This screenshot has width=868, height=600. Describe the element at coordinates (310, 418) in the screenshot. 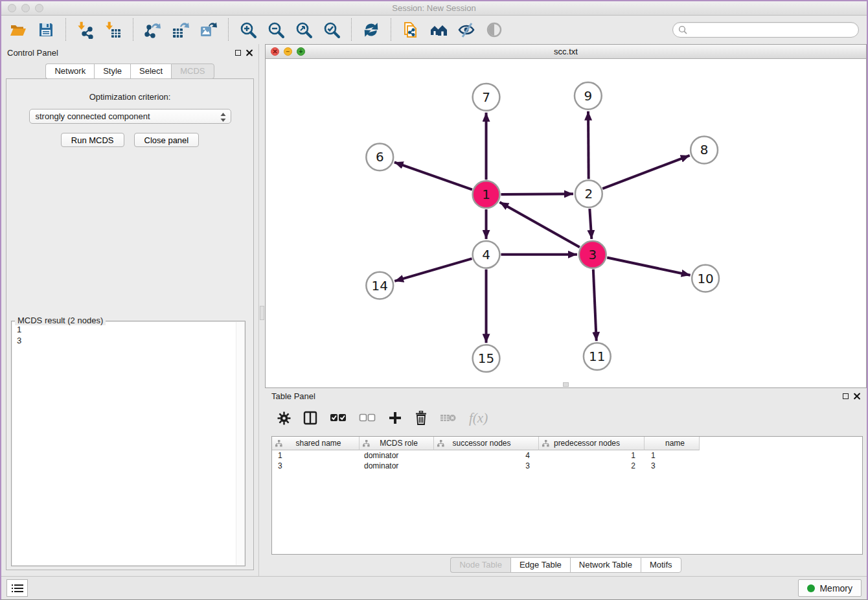

I see `split-table-icon` at that location.